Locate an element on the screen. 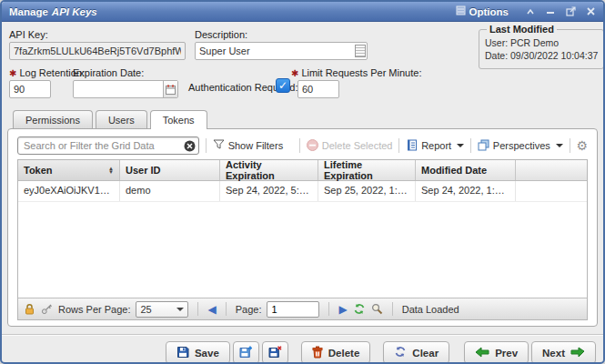 The height and width of the screenshot is (364, 605). show-filters-button: Show Filters is located at coordinates (248, 146).